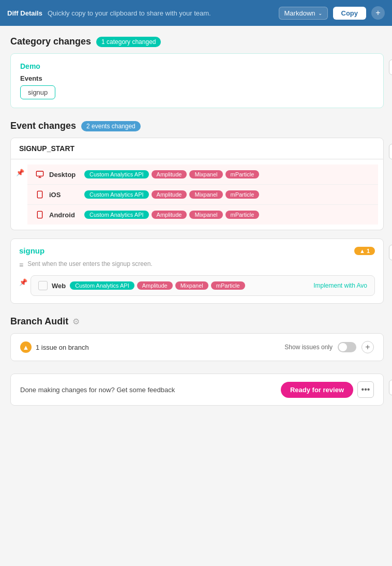  Describe the element at coordinates (111, 126) in the screenshot. I see `event-changes-badge: 2 events changed` at that location.